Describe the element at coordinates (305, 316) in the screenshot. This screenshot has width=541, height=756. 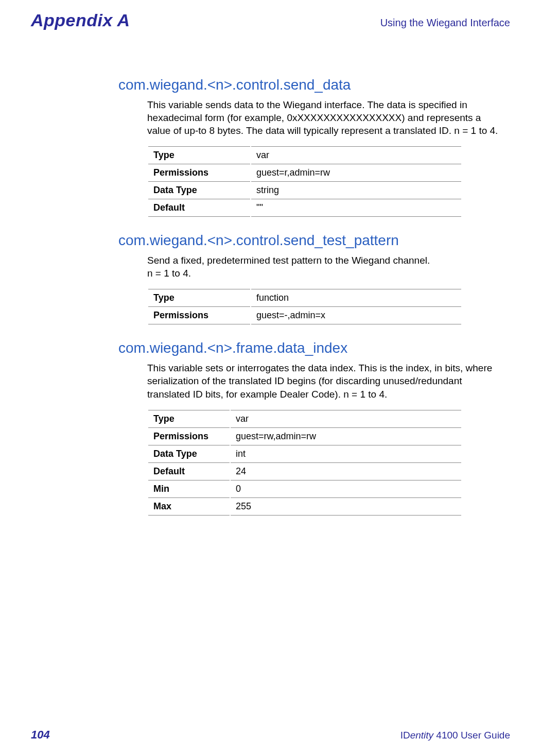
I see `table-row: Permissionsguest=-,admin=x` at that location.